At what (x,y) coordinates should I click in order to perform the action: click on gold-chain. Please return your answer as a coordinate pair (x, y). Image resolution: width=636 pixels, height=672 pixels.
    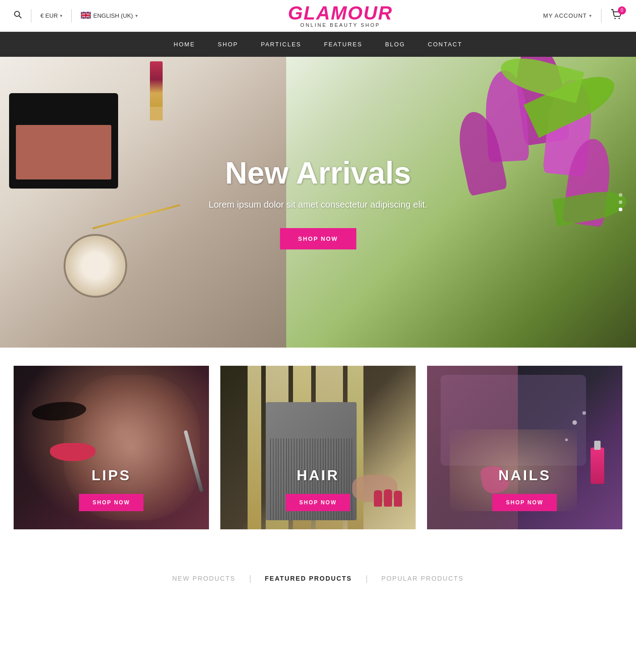
    Looking at the image, I should click on (136, 217).